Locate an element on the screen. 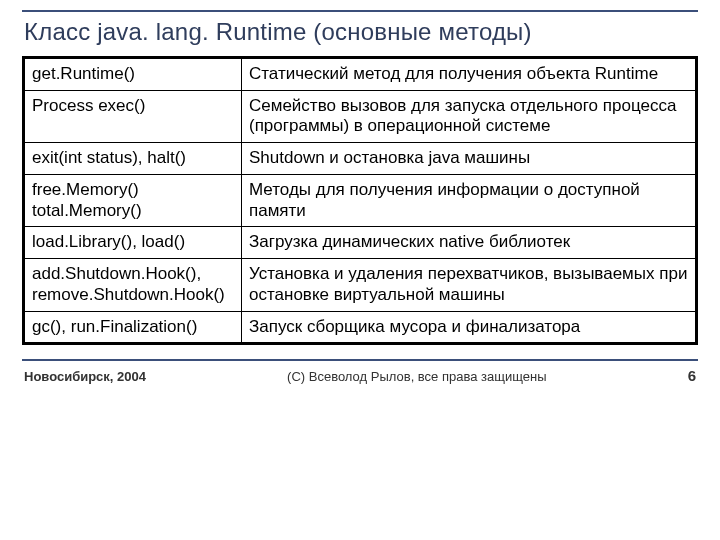 The width and height of the screenshot is (720, 540). desc-cell: Методы для получения информации о доступ… is located at coordinates (470, 200).